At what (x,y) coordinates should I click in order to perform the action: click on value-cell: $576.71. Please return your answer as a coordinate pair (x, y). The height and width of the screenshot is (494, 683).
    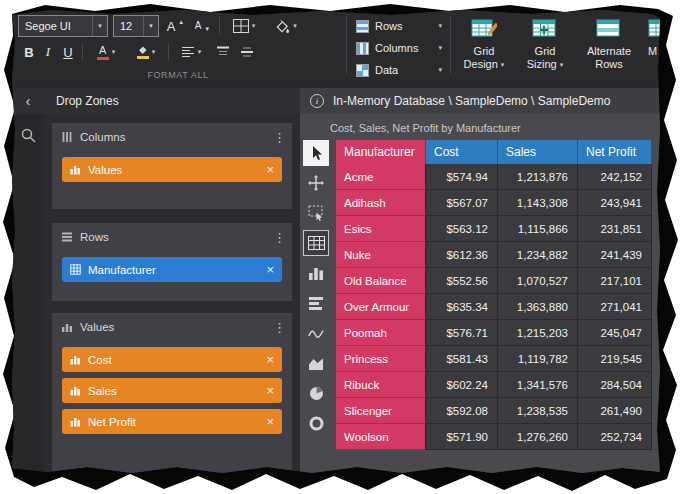
    Looking at the image, I should click on (462, 333).